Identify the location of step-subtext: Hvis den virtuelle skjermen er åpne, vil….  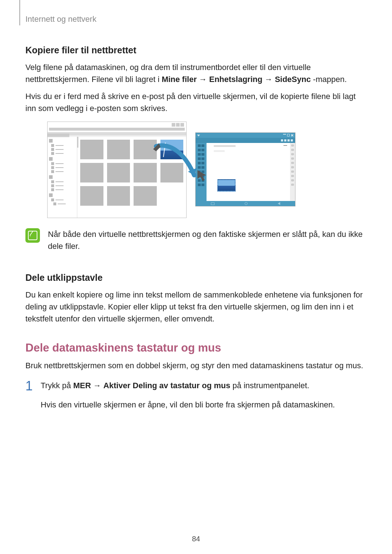
(188, 405).